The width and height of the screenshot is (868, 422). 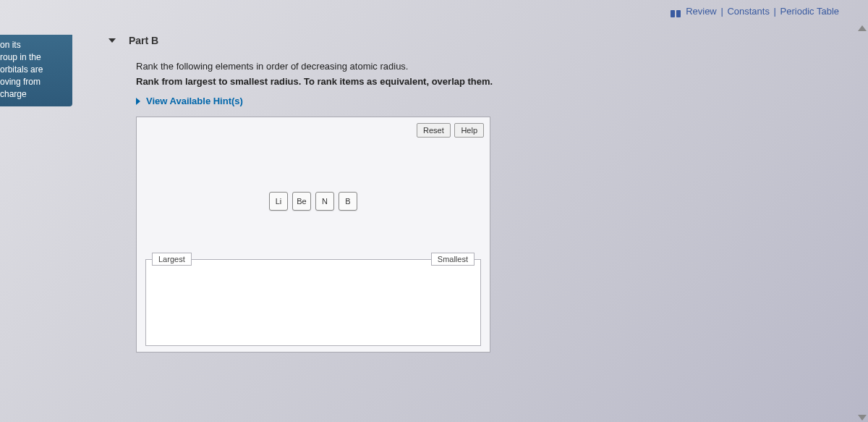 I want to click on view-hints-toggle: View Available Hint(s), so click(x=488, y=101).